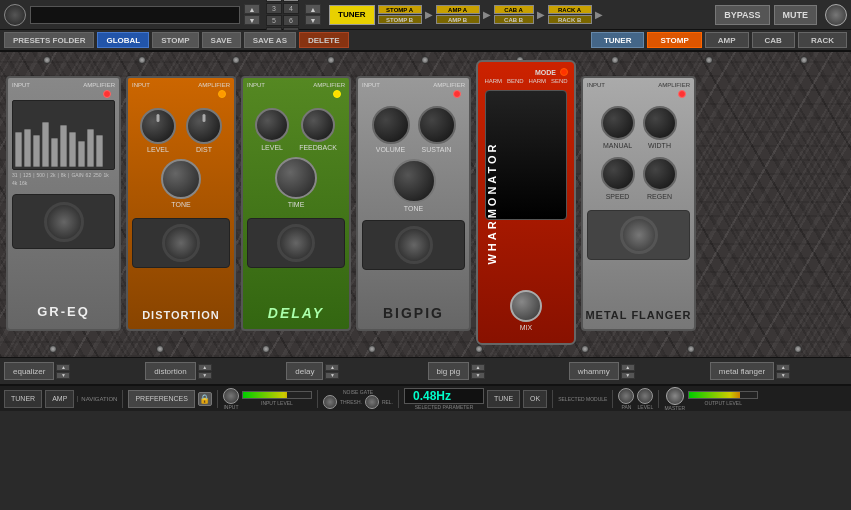  What do you see at coordinates (458, 20) in the screenshot?
I see `signal-amp-b: AMP B` at bounding box center [458, 20].